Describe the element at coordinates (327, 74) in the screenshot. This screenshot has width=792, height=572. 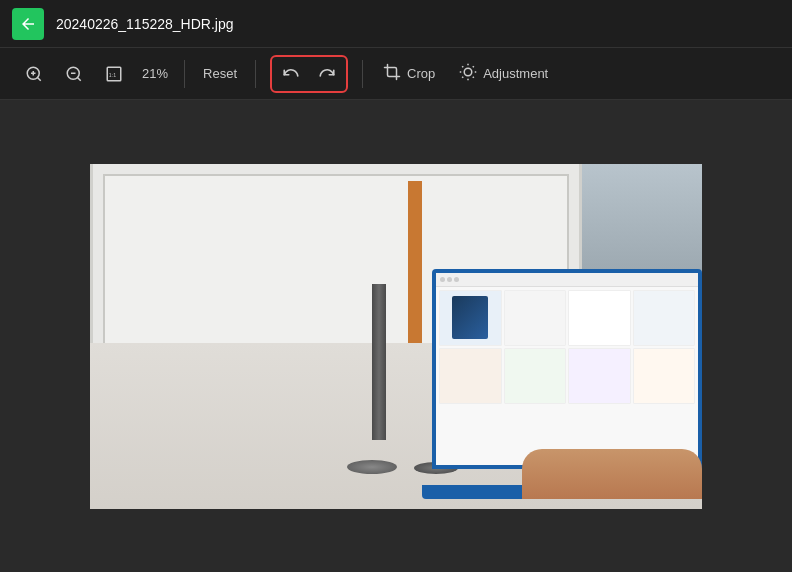
I see `redo-button` at that location.